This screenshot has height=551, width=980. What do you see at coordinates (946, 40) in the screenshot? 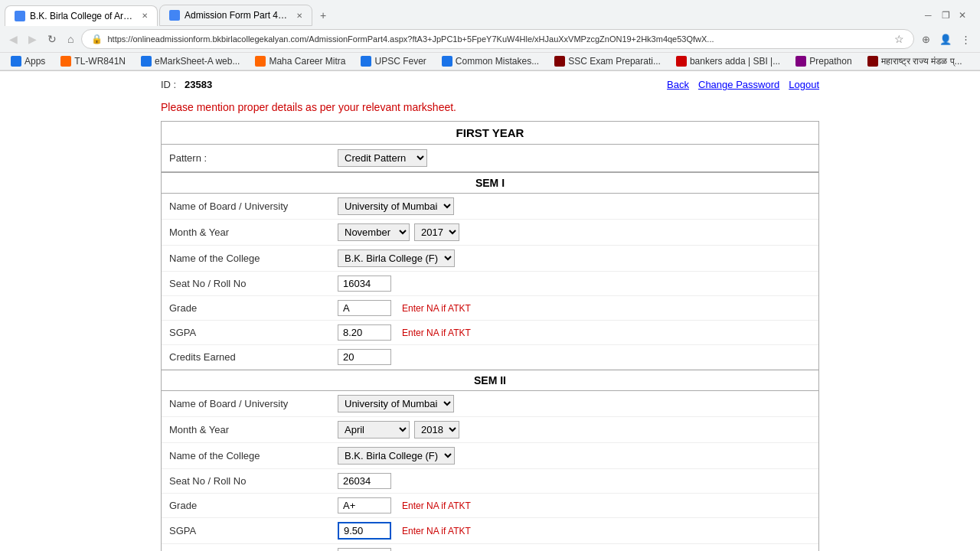
I see `profile-button: 👤` at bounding box center [946, 40].